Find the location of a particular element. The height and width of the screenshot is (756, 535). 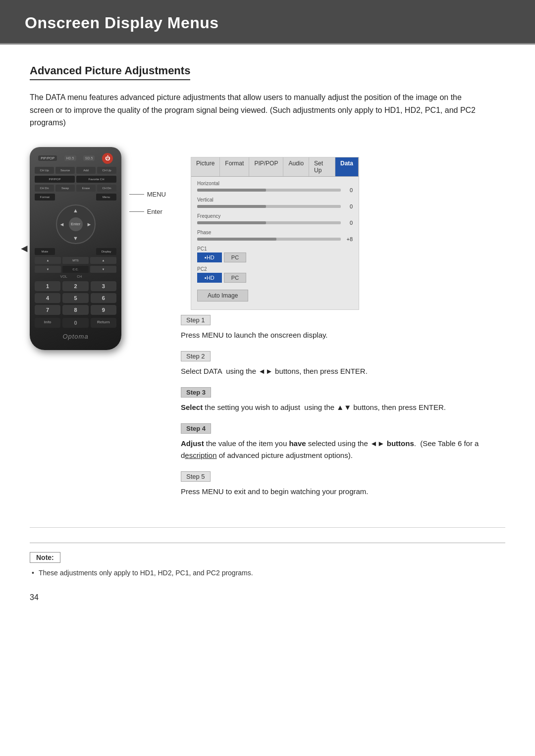

osd-tab-picture: Picture is located at coordinates (206, 167).